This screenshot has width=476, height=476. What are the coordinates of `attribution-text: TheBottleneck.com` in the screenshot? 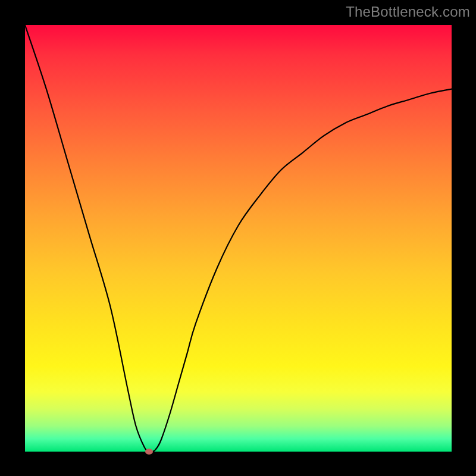 It's located at (408, 12).